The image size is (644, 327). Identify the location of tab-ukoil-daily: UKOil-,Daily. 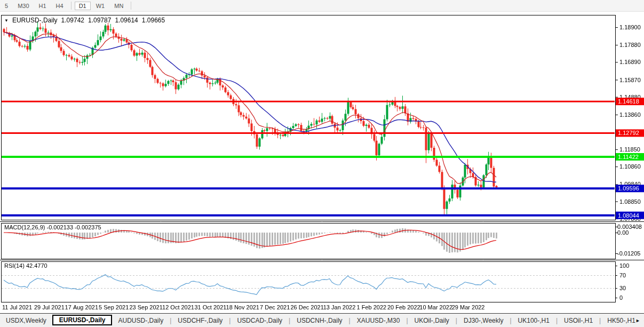
(432, 321).